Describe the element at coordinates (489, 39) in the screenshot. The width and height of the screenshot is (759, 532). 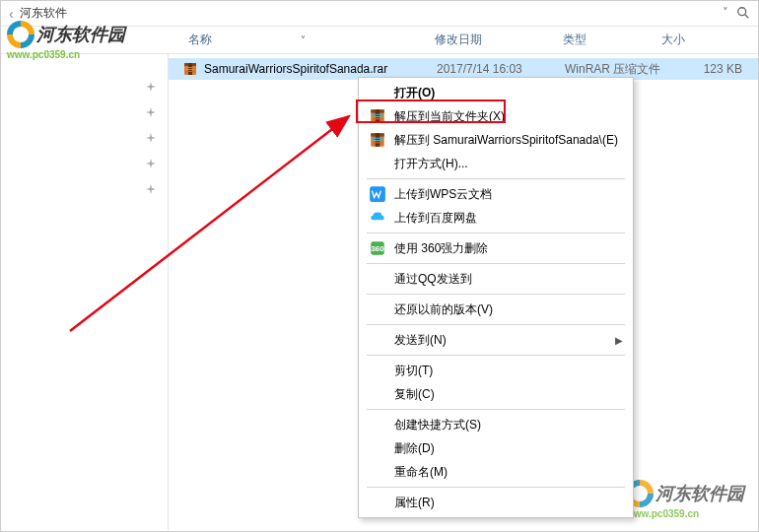
I see `column-date-header: 修改日期` at that location.